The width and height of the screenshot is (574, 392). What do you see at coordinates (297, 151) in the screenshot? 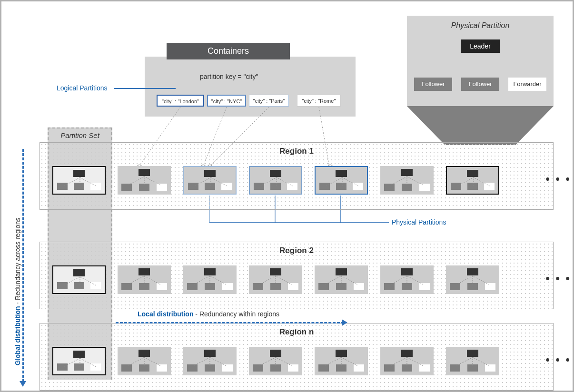
I see `region-title: Region 1` at bounding box center [297, 151].